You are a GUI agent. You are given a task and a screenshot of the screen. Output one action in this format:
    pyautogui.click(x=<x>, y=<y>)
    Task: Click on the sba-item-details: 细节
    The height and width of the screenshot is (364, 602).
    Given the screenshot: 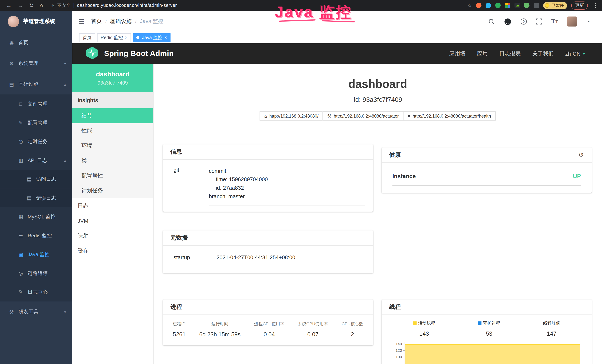 What is the action you would take?
    pyautogui.click(x=113, y=116)
    